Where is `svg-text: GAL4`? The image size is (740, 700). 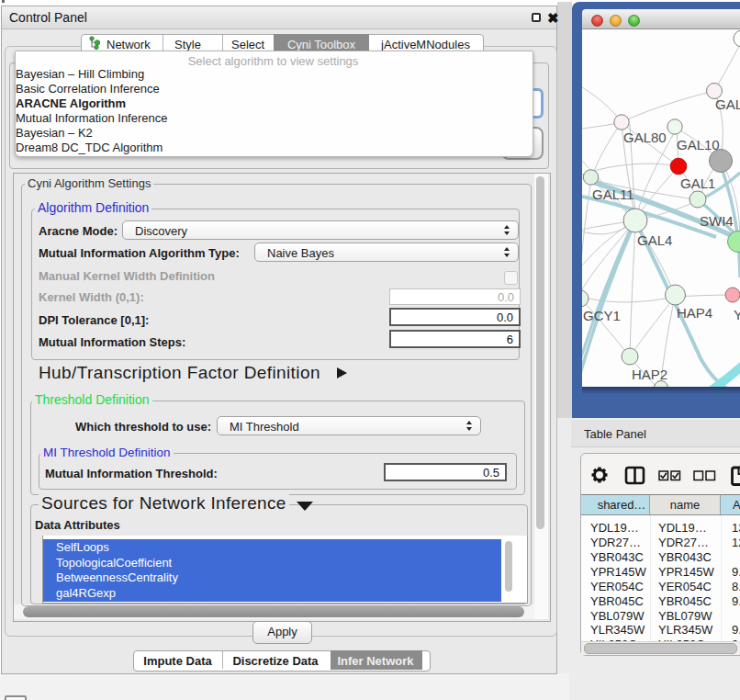 svg-text: GAL4 is located at coordinates (655, 241).